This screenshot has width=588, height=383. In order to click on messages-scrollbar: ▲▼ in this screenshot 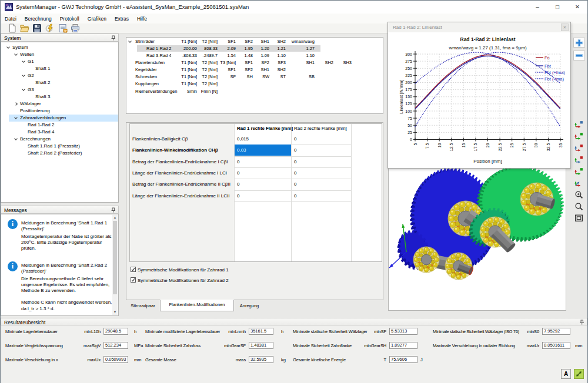, I will do `click(115, 265)`.